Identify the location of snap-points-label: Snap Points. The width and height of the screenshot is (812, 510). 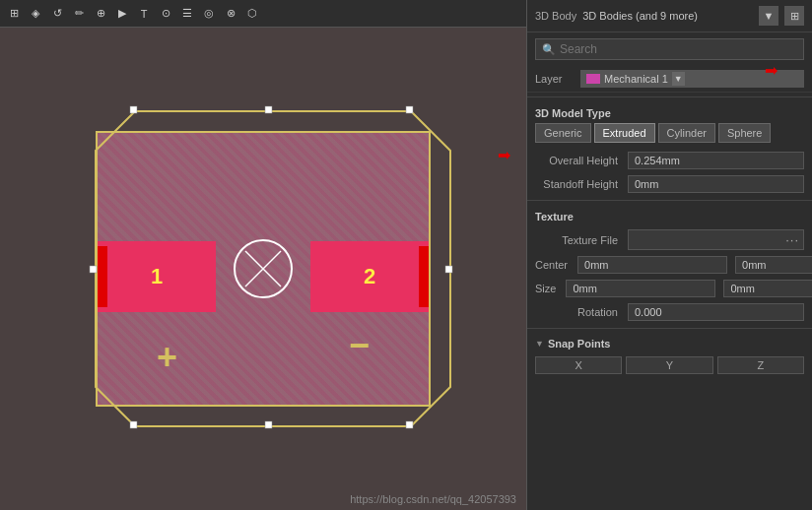
(579, 344).